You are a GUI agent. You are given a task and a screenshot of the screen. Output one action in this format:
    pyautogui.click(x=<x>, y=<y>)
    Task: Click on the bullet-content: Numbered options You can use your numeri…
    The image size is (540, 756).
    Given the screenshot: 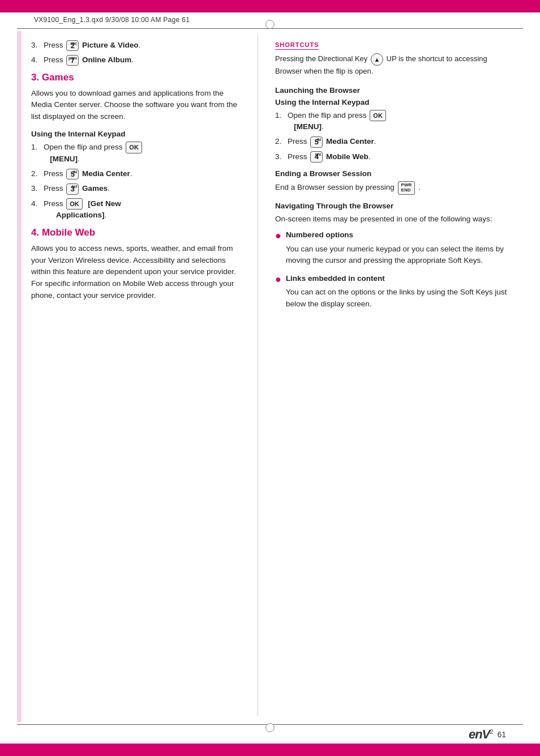 What is the action you would take?
    pyautogui.click(x=397, y=248)
    